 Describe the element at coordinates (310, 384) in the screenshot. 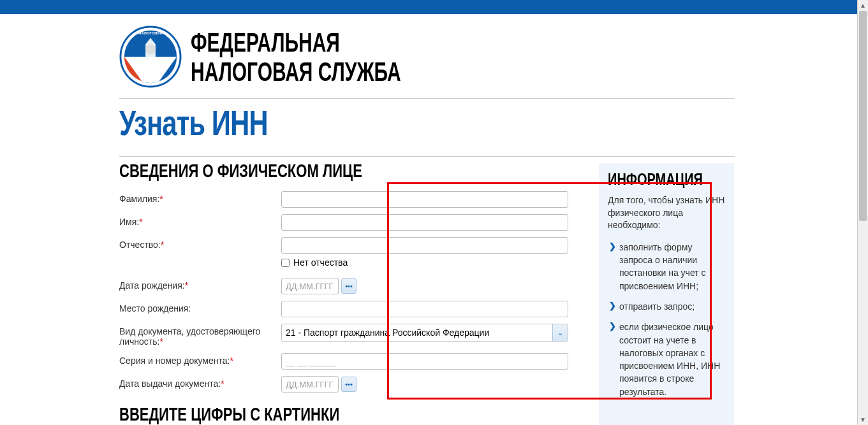

I see `docdate-input` at that location.